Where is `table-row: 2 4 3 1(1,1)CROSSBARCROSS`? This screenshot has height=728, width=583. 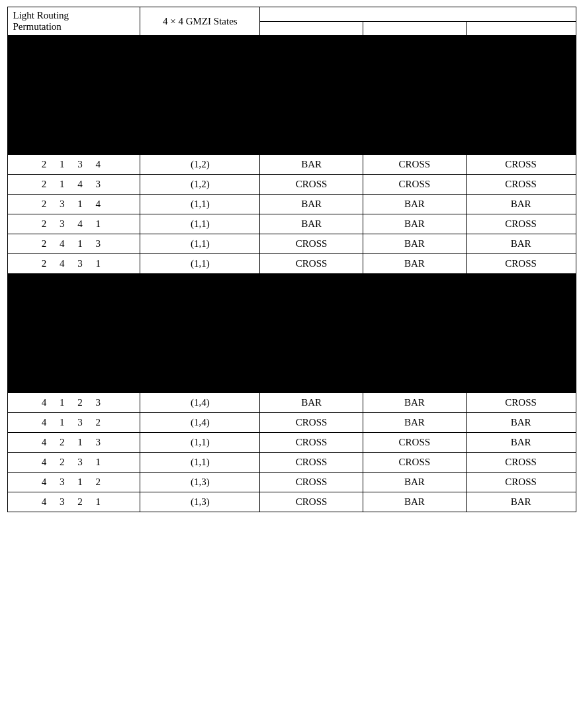 table-row: 2 4 3 1(1,1)CROSSBARCROSS is located at coordinates (291, 264).